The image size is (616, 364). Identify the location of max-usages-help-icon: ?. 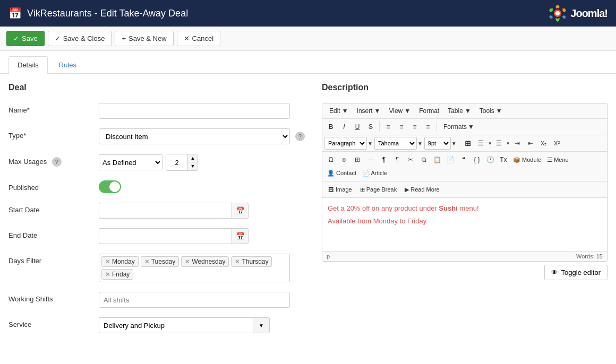
(57, 162).